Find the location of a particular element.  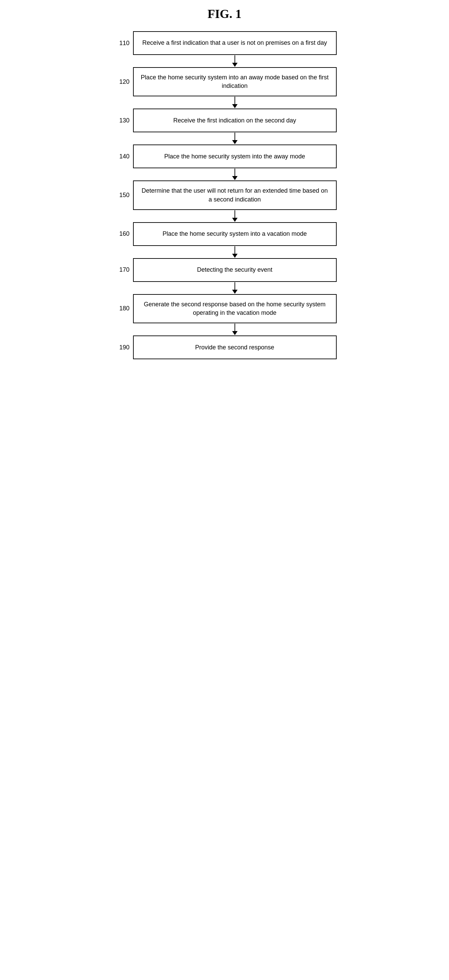

step-label-150: 150 is located at coordinates (123, 196).